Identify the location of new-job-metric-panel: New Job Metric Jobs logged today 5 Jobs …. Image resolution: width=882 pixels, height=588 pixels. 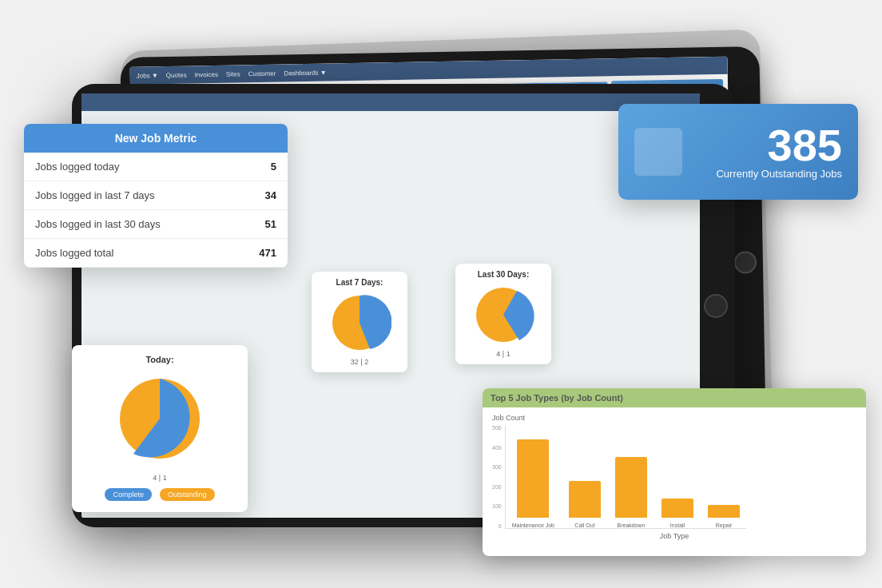
(156, 196).